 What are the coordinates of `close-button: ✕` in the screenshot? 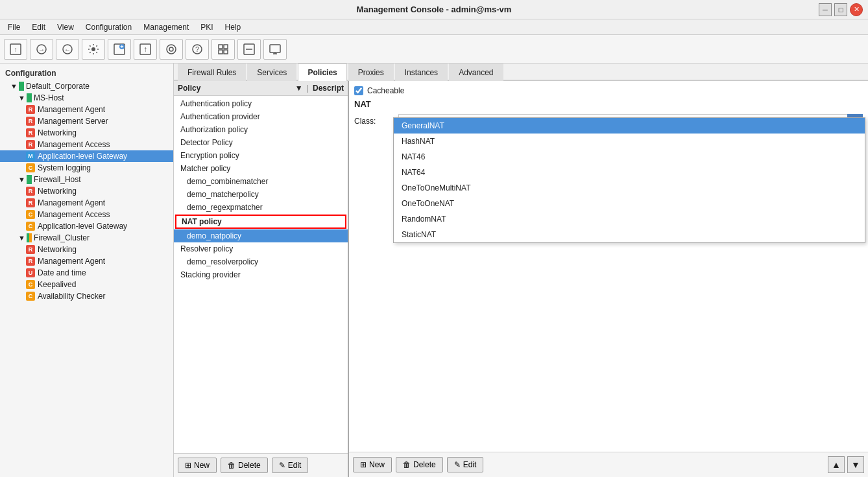 It's located at (856, 10).